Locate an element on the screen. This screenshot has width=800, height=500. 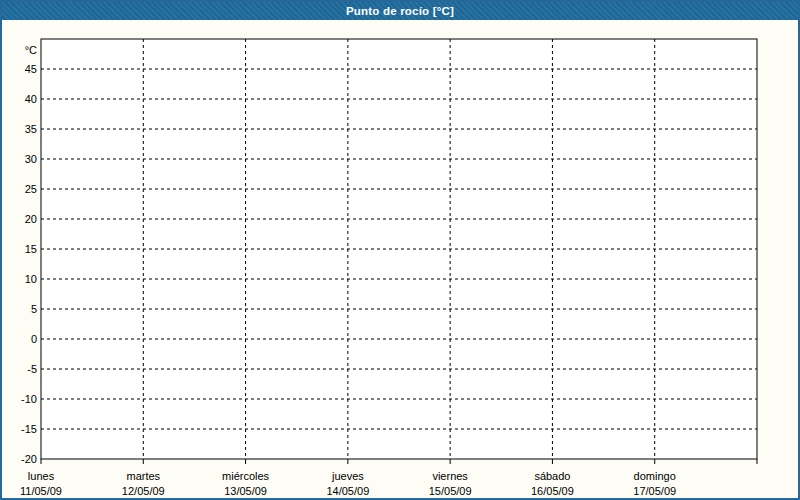
y-tick-label: -15 is located at coordinates (29, 429).